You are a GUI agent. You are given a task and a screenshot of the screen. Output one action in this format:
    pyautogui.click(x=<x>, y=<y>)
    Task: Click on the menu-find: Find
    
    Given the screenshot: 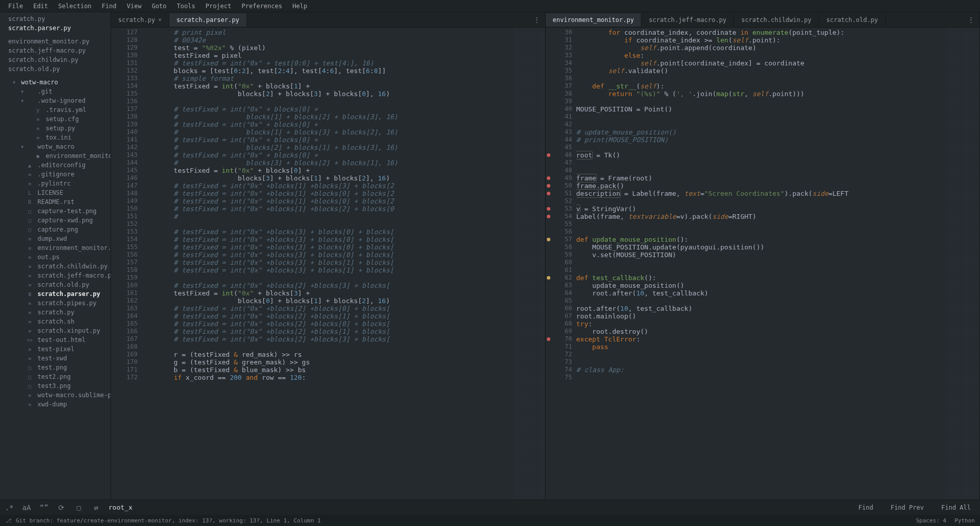 What is the action you would take?
    pyautogui.click(x=109, y=6)
    